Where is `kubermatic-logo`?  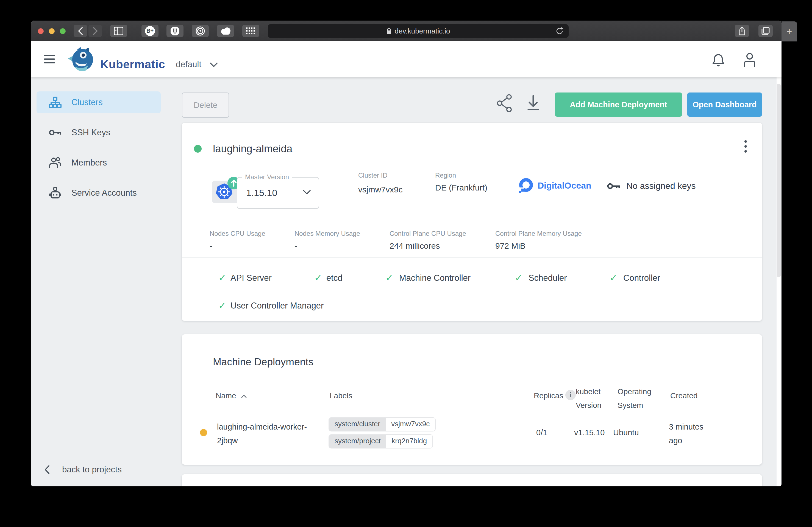
kubermatic-logo is located at coordinates (81, 60).